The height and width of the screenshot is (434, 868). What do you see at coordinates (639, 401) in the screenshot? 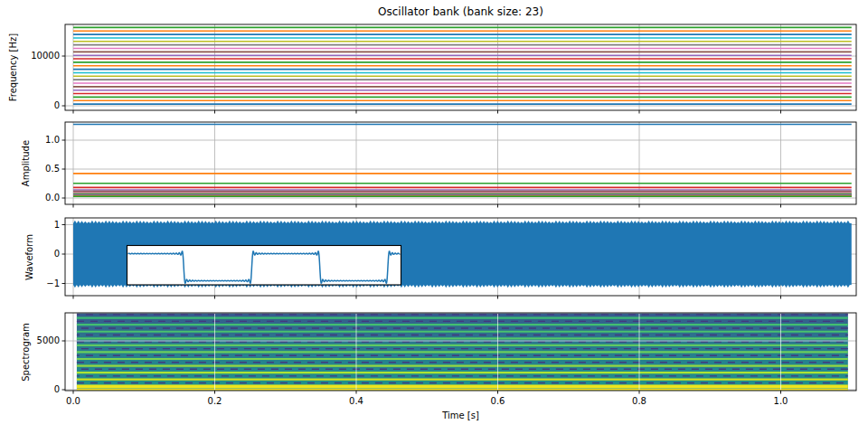
I see `x-tick-label: 0.8` at bounding box center [639, 401].